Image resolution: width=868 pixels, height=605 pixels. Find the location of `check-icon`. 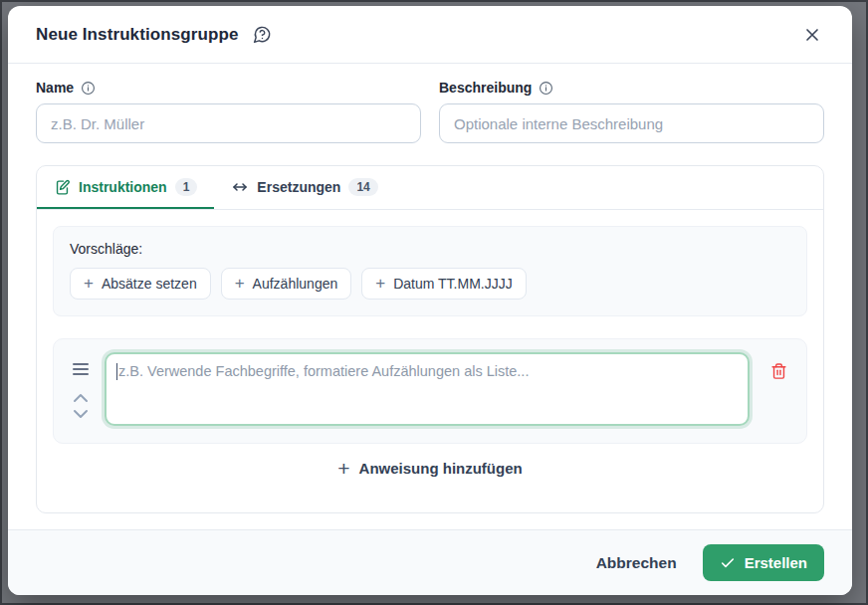

check-icon is located at coordinates (728, 563).